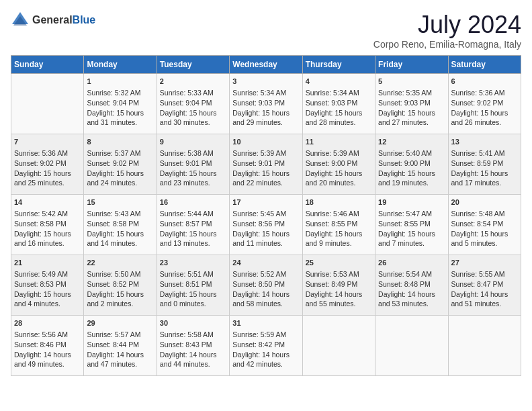 The height and width of the screenshot is (411, 532). I want to click on calendar-cell: 29Sunrise: 5:57 AMSunset: 8:44 PMDayligh…, so click(120, 346).